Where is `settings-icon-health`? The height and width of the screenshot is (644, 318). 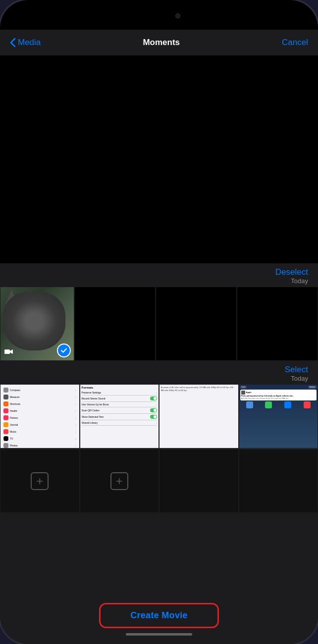 settings-icon-health is located at coordinates (6, 411).